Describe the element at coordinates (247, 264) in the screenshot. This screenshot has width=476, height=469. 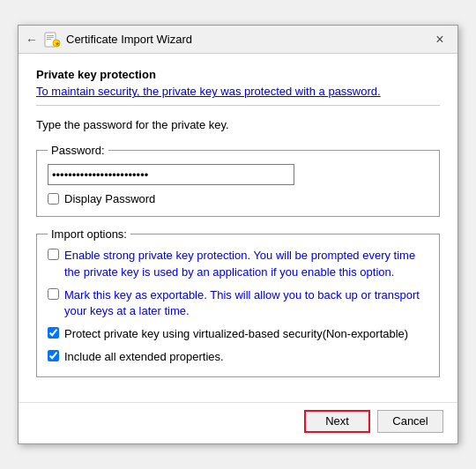
I see `option-1-label: Enable strong private key protection. Yo…` at that location.